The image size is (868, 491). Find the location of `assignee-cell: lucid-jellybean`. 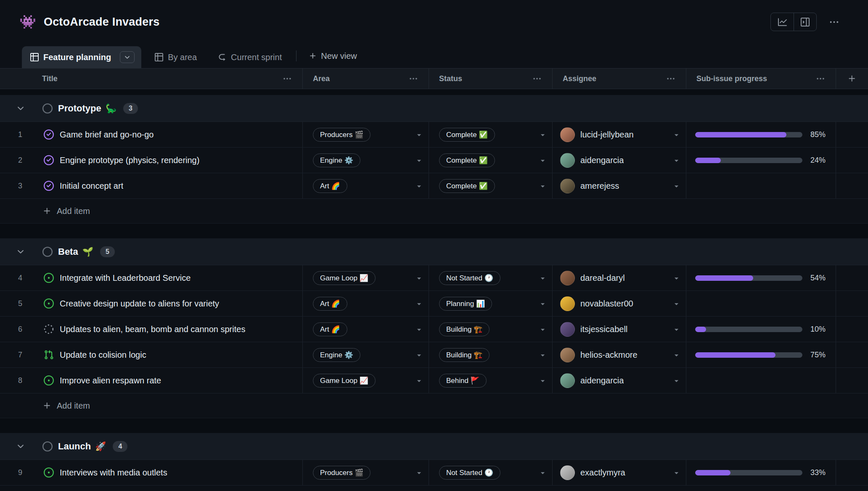

assignee-cell: lucid-jellybean is located at coordinates (619, 135).